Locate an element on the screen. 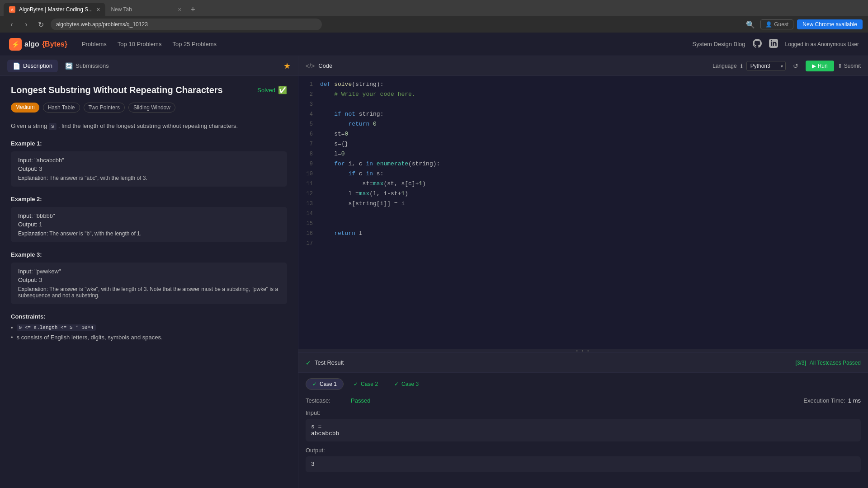  line-content-6: st=0 is located at coordinates (334, 134).